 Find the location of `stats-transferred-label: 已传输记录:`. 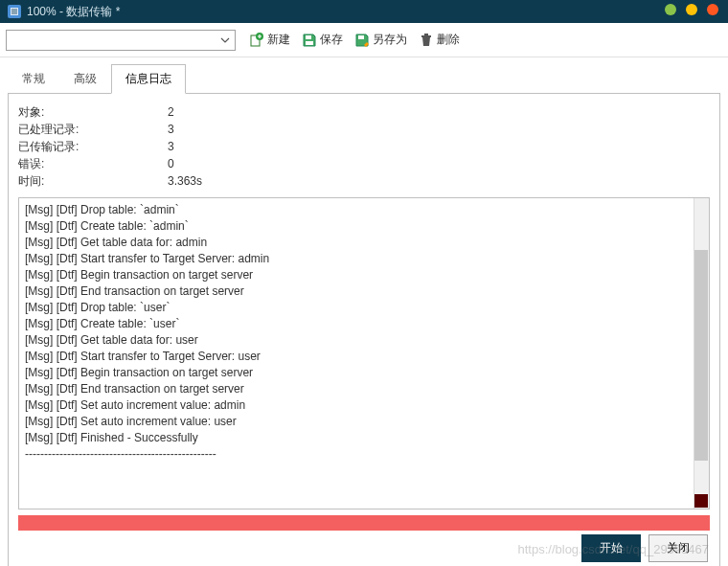

stats-transferred-label: 已传输记录: is located at coordinates (93, 147).